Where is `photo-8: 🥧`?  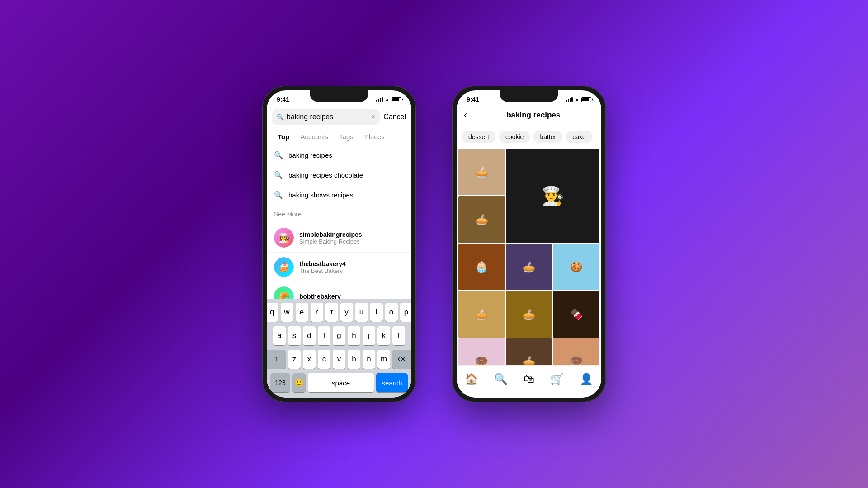 photo-8: 🥧 is located at coordinates (529, 314).